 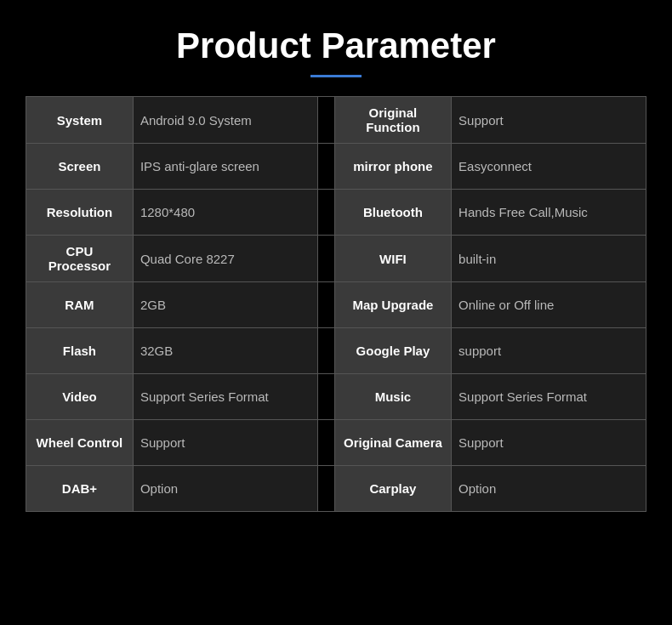 I want to click on right-value-8: Option, so click(x=550, y=489).